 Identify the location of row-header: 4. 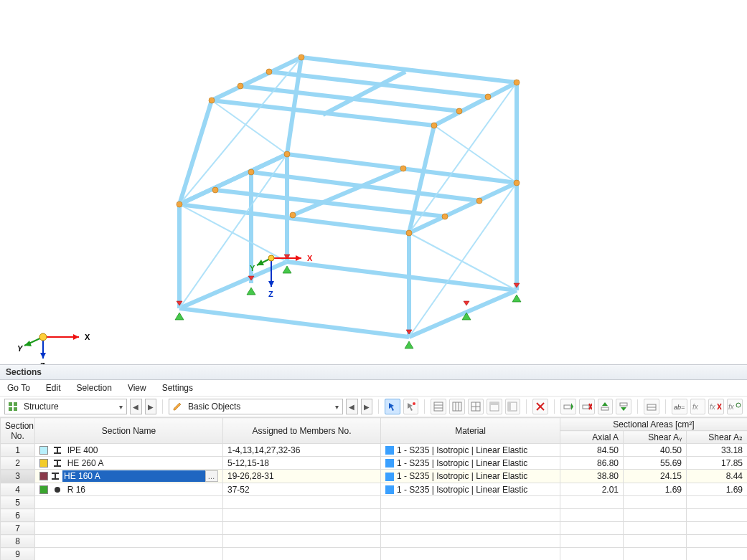
(18, 490).